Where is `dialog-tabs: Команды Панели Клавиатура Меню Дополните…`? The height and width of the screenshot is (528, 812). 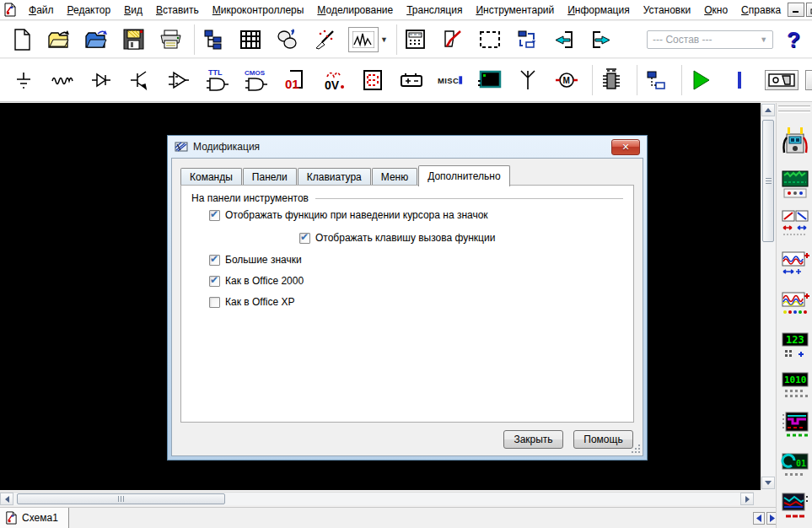 dialog-tabs: Команды Панели Клавиатура Меню Дополните… is located at coordinates (346, 175).